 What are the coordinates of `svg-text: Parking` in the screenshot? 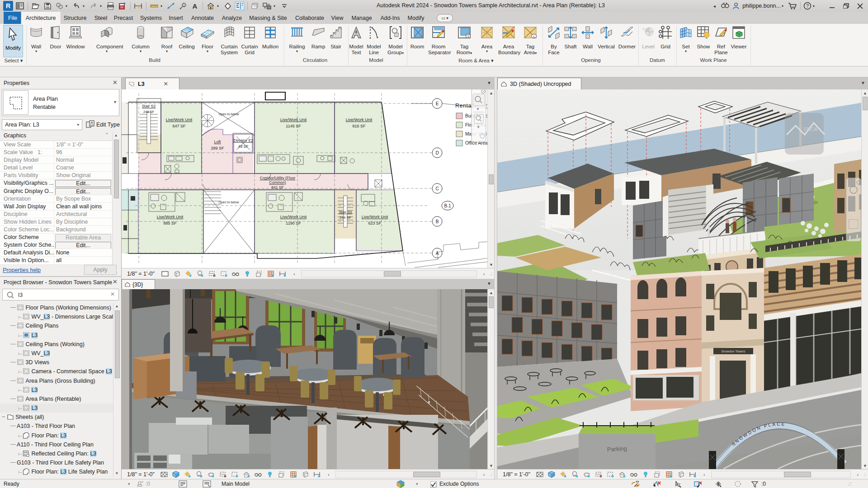 It's located at (617, 449).